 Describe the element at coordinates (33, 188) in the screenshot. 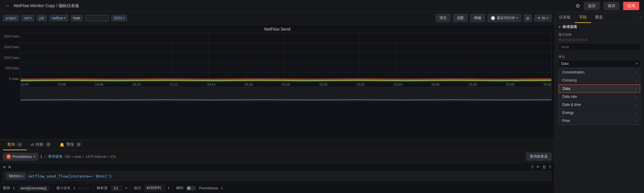

I see `legend-value: send{{remoteip}}` at that location.